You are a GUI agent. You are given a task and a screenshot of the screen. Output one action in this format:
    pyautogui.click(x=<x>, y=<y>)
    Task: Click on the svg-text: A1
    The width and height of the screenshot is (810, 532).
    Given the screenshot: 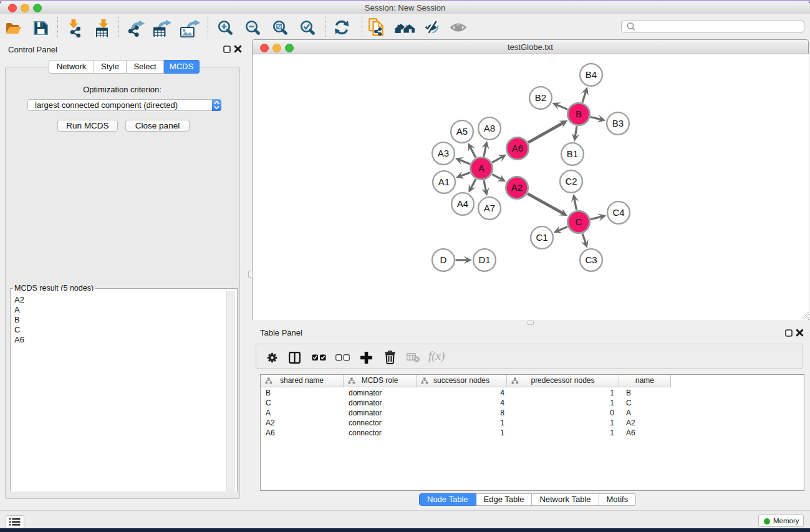 What is the action you would take?
    pyautogui.click(x=444, y=182)
    